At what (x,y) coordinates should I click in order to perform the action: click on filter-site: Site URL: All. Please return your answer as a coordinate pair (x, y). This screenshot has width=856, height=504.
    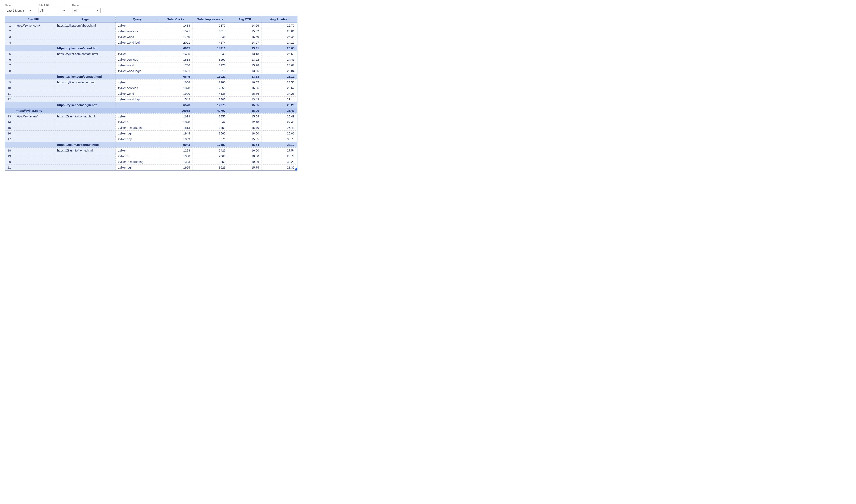
    Looking at the image, I should click on (53, 8).